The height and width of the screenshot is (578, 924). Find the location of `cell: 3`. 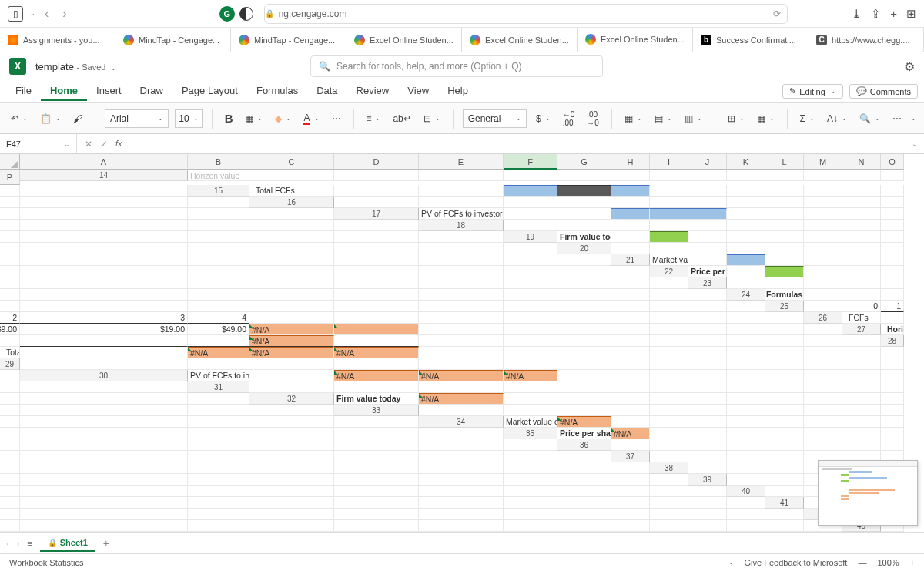

cell: 3 is located at coordinates (104, 318).